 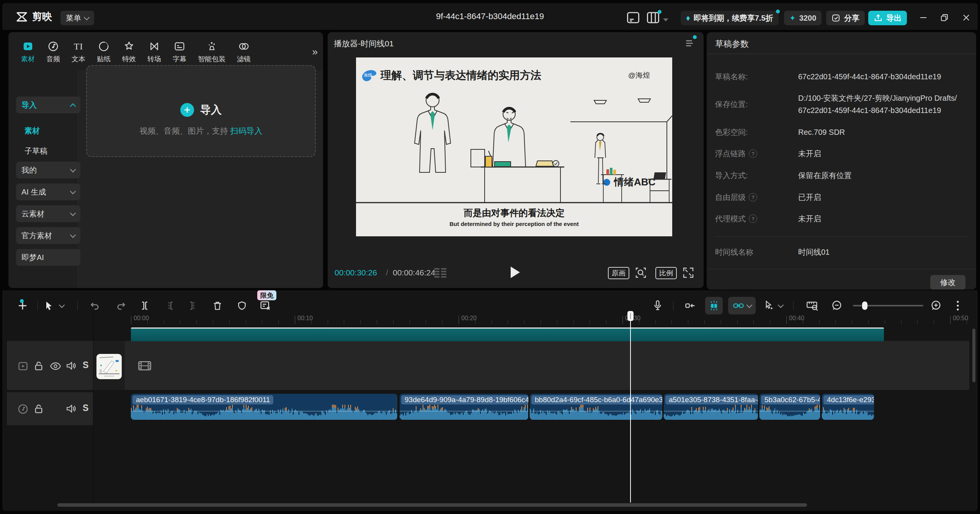 I want to click on sidebar-item-subdraft: 子草稿, so click(x=50, y=151).